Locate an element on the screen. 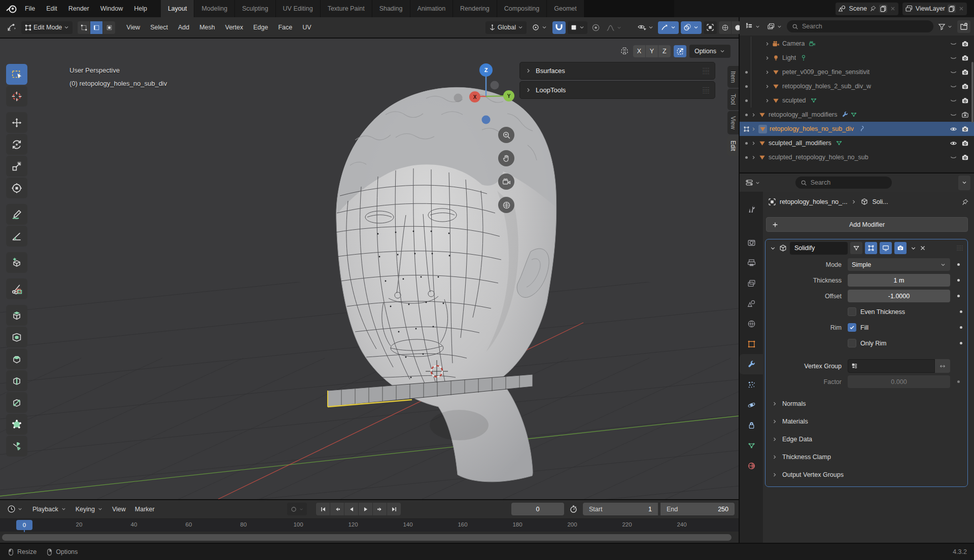  outliner-filter-button is located at coordinates (946, 26).